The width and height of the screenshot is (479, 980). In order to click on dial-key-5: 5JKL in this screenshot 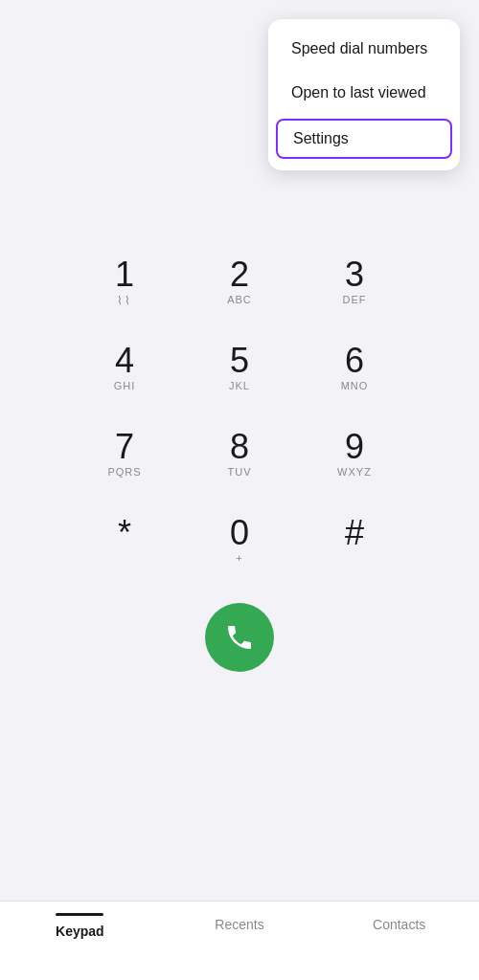, I will do `click(240, 368)`.